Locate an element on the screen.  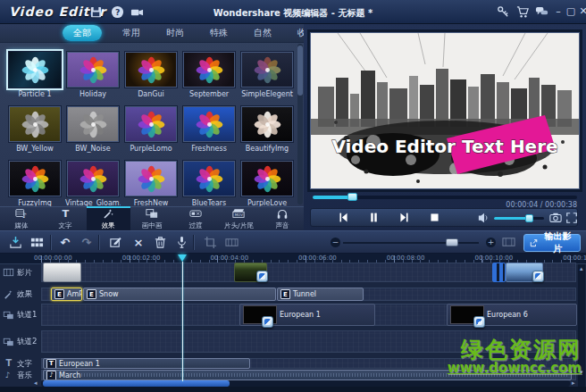
effect-thumb: September is located at coordinates (209, 75).